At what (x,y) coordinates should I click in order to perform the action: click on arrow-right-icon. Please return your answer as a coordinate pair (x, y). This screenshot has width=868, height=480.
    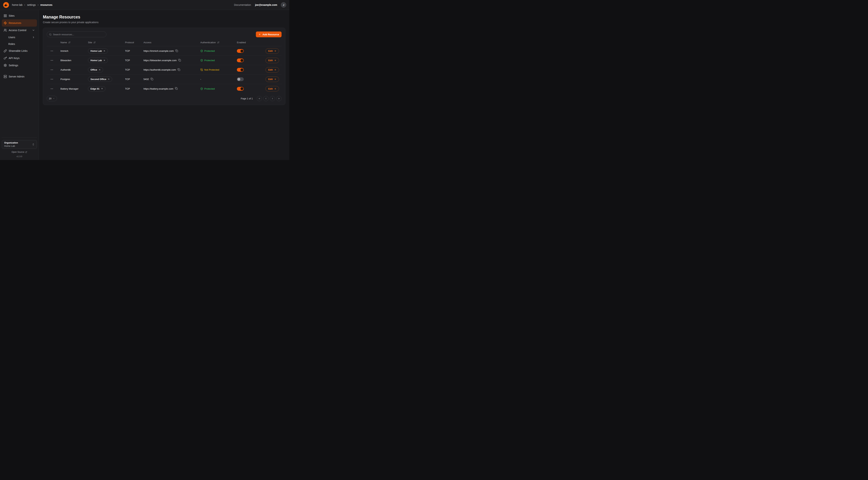
    Looking at the image, I should click on (275, 51).